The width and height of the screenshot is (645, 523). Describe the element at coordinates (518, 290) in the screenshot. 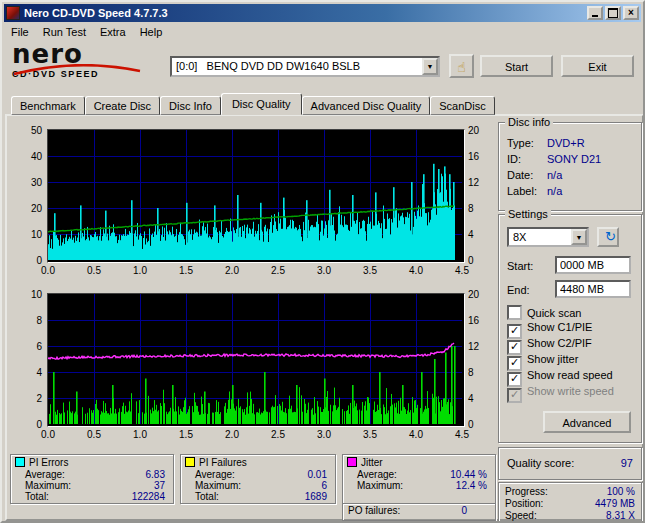

I see `end-field-label: End:` at that location.